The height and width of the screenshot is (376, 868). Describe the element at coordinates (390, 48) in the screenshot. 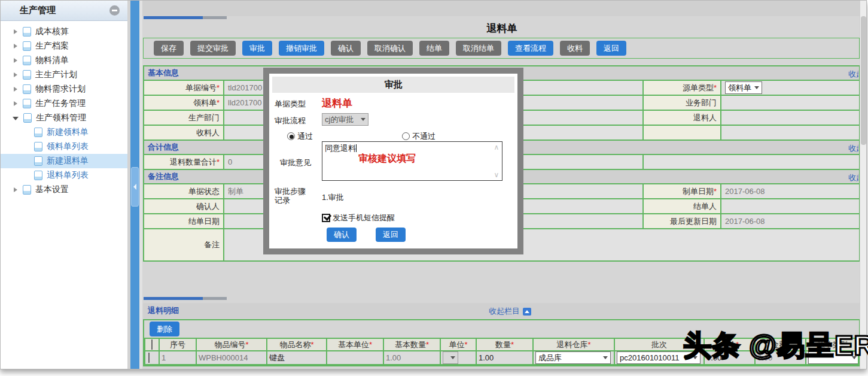

I see `cancel-confirm-button: 取消确认` at that location.